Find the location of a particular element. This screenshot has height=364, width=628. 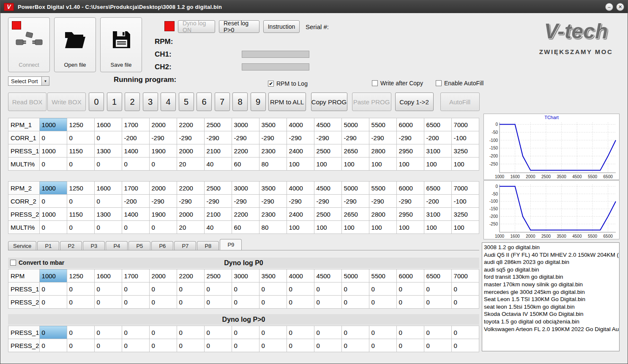

write-box-button: Write BOX is located at coordinates (67, 102).